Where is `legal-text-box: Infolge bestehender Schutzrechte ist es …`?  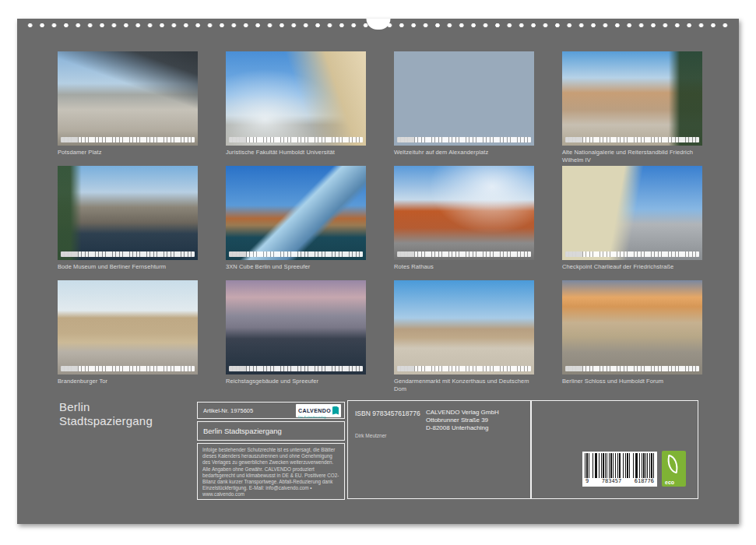 legal-text-box: Infolge bestehender Schutzrechte ist es … is located at coordinates (271, 472).